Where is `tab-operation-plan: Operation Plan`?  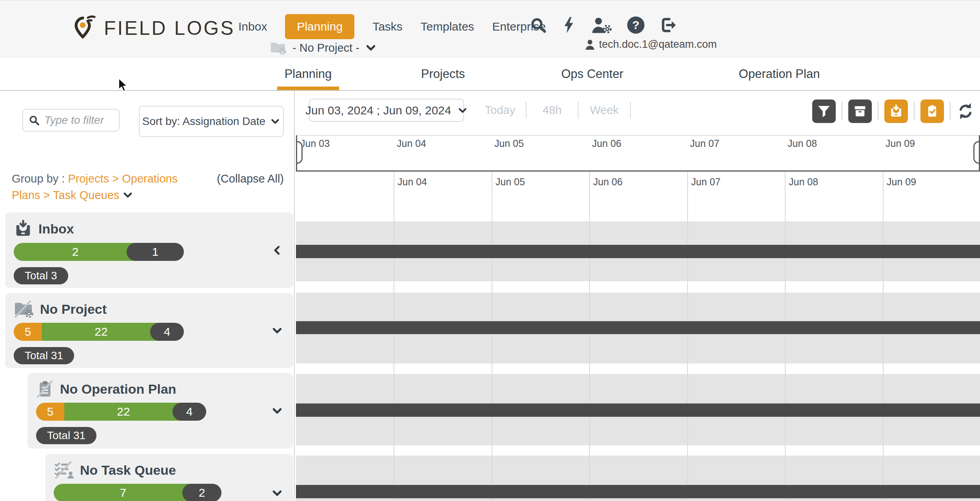
tab-operation-plan: Operation Plan is located at coordinates (779, 74).